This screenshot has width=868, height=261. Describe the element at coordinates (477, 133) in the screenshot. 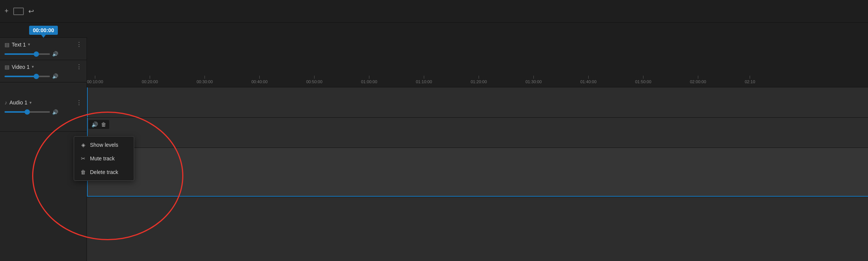

I see `video1-track-content: 🔊 🗑` at that location.